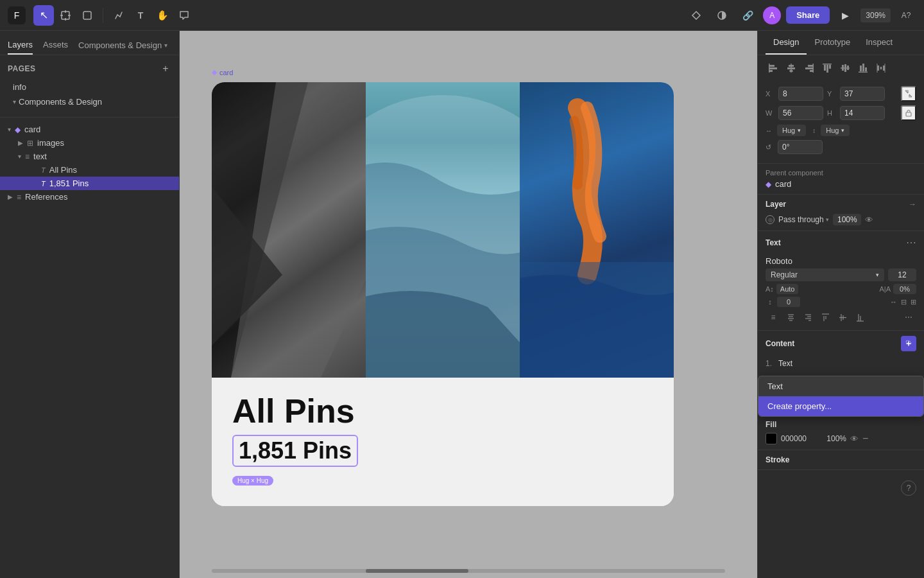 This screenshot has height=578, width=924. I want to click on font-size-input, so click(902, 275).